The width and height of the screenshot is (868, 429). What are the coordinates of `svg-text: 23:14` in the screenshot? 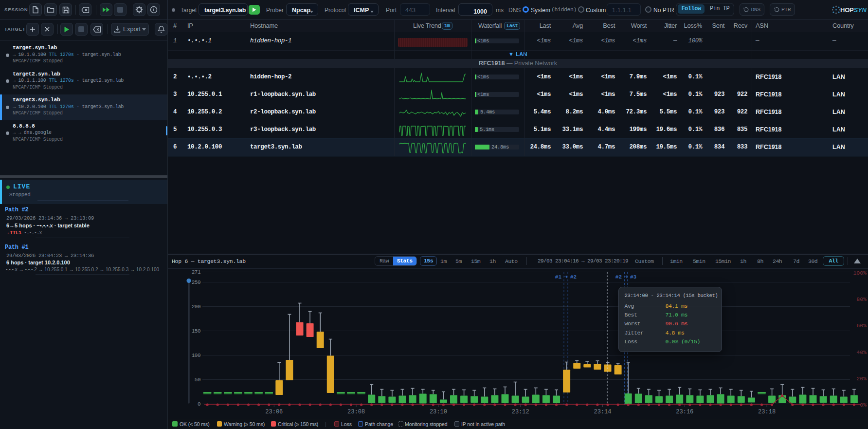 It's located at (602, 412).